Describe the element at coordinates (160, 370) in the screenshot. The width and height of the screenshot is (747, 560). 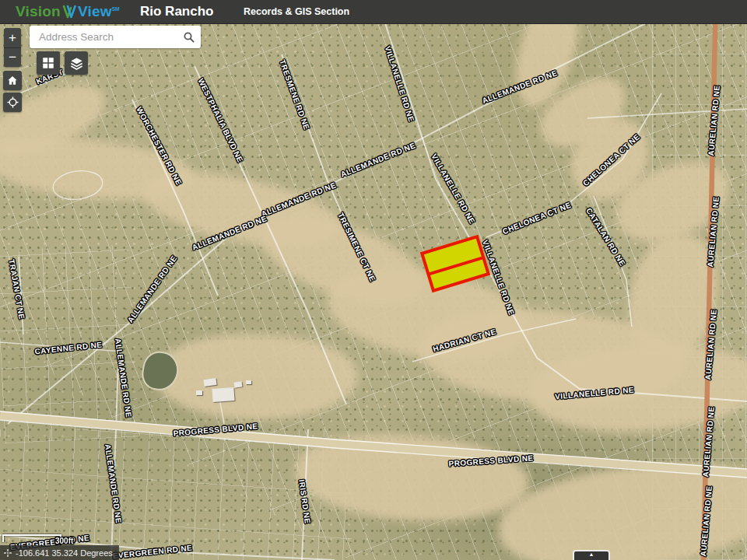
I see `water-tank` at that location.